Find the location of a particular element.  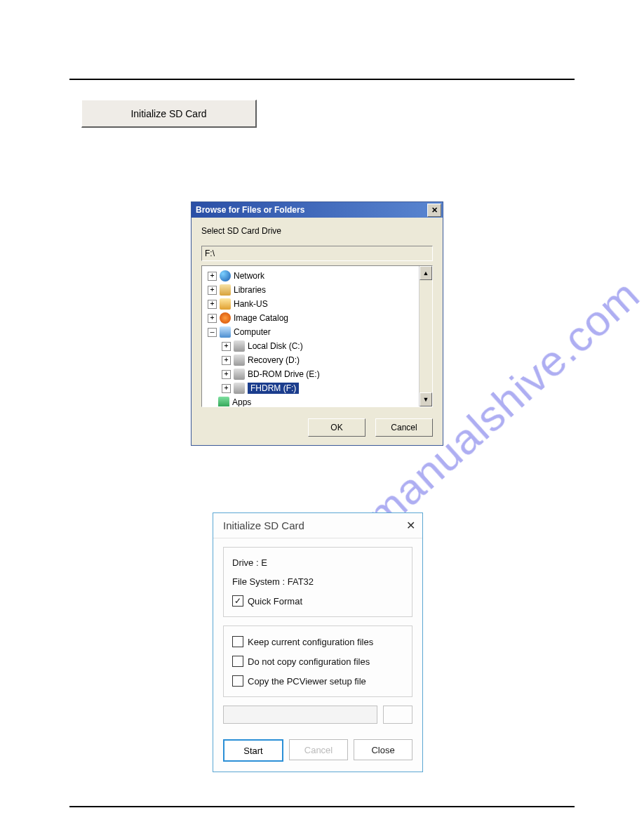

checkbox-checked-icon: ✓ is located at coordinates (238, 601).